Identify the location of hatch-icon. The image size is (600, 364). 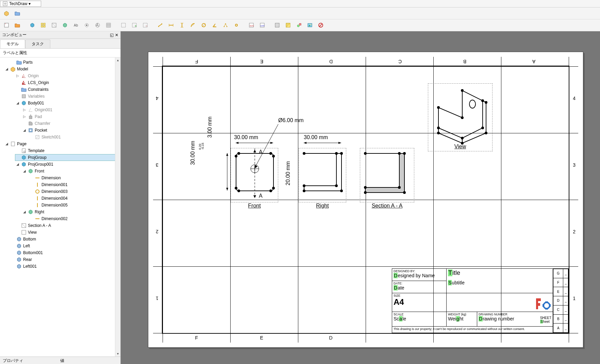
(277, 25).